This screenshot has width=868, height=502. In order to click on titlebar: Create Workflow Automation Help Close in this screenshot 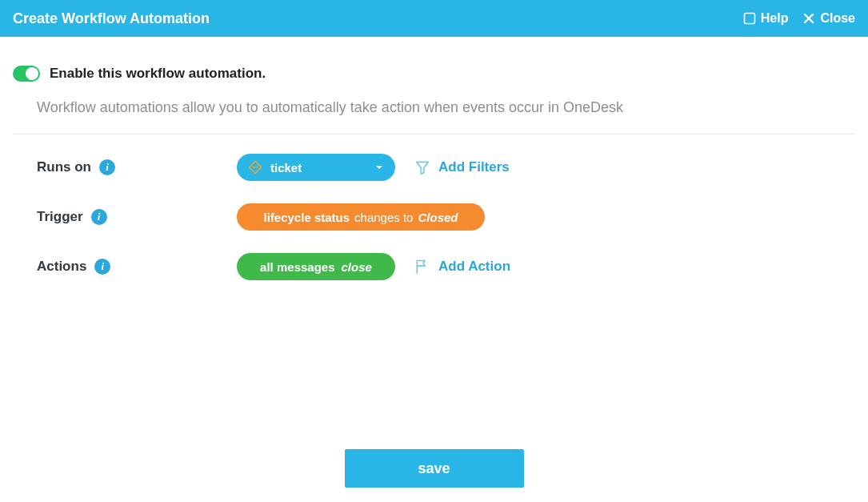, I will do `click(434, 18)`.